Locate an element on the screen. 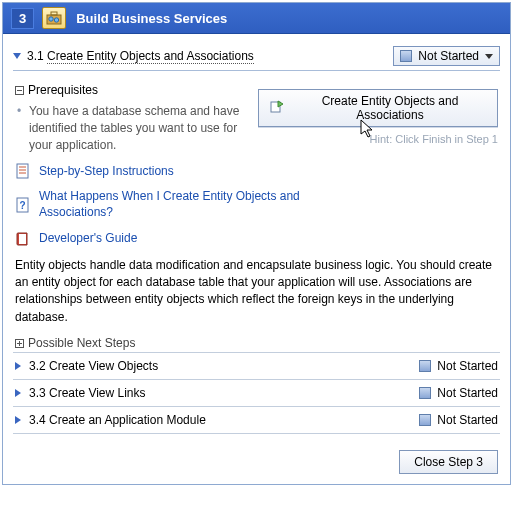 Image resolution: width=513 pixels, height=513 pixels. dropdown-arrow-icon is located at coordinates (489, 56).